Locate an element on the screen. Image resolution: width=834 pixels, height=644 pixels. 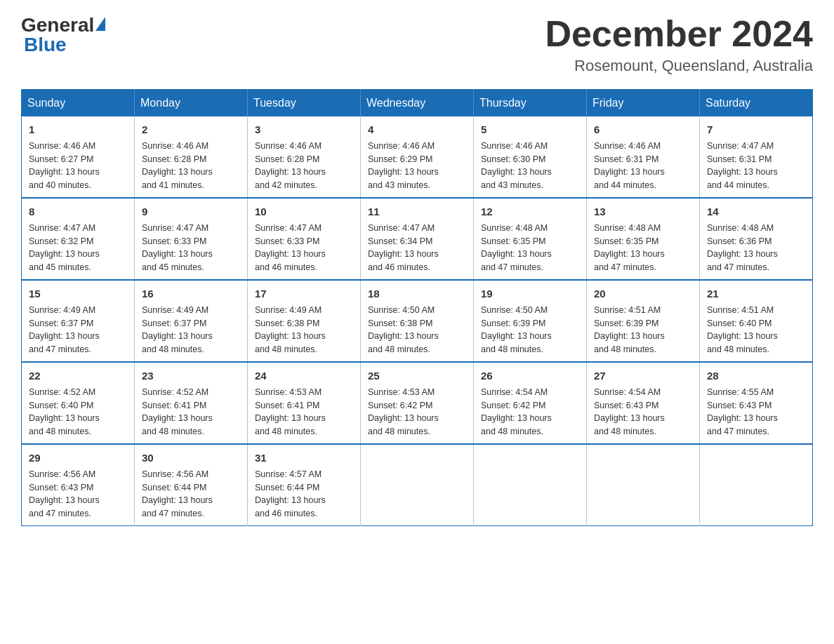
day-number: 26 is located at coordinates (530, 376).